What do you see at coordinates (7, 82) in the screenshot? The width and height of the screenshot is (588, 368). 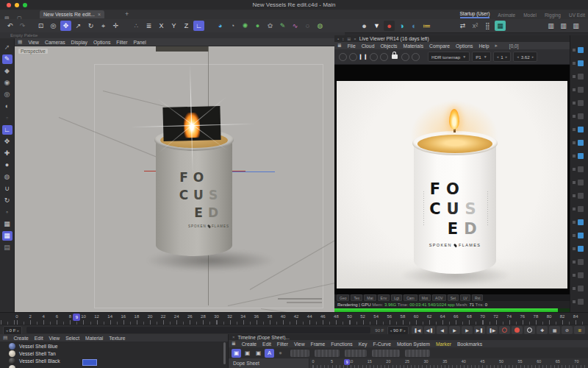 I see `texture-mode-icon: ◉` at bounding box center [7, 82].